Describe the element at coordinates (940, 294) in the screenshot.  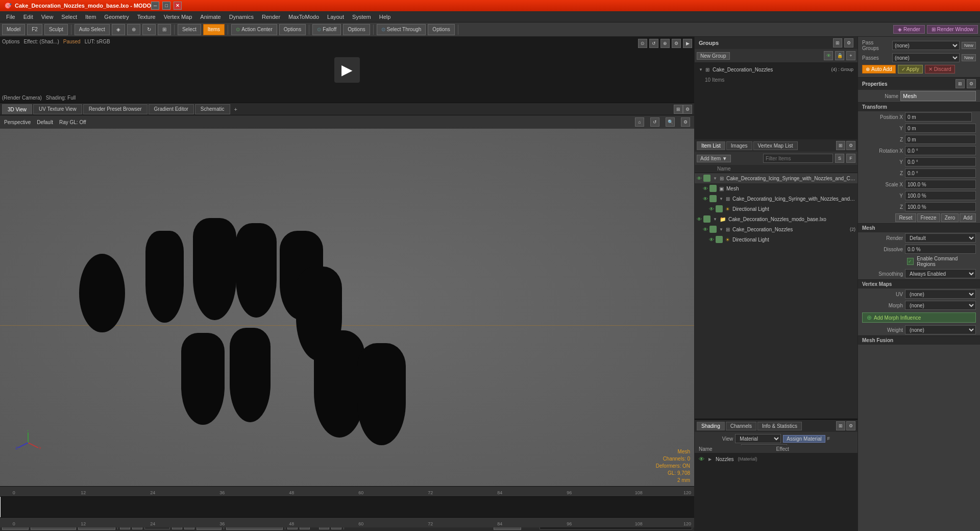
I see `uv-select: (none)` at that location.